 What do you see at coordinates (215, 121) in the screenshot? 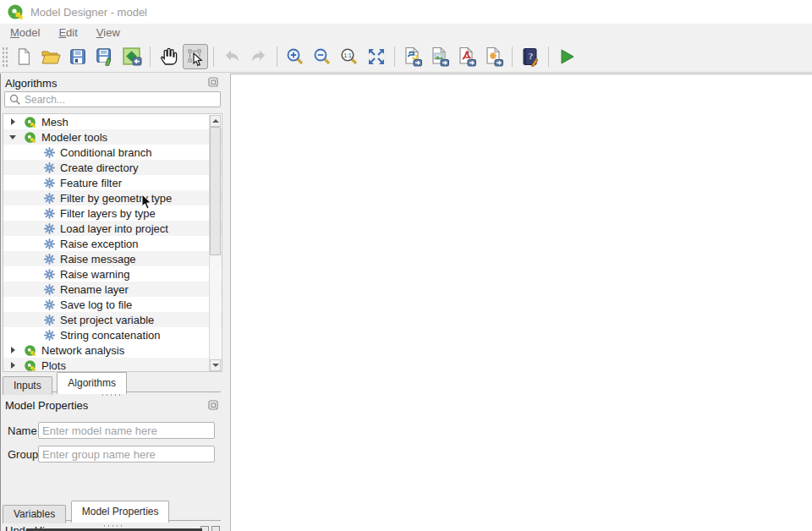
I see `scroll-up-button` at bounding box center [215, 121].